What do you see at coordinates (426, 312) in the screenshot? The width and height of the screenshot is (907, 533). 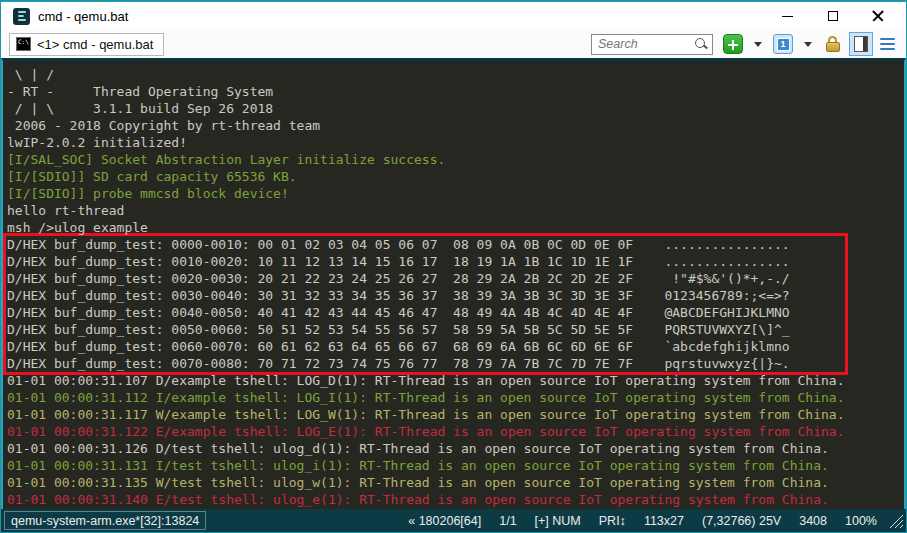 I see `terminal-line: D/HEX buf_dump_test: 0040-0050: 40 41 42…` at bounding box center [426, 312].